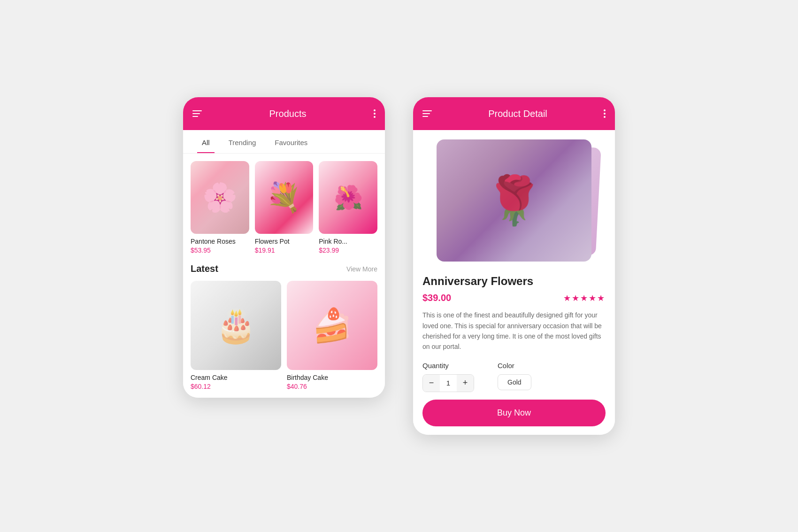  I want to click on quantity-label: Quantity, so click(448, 365).